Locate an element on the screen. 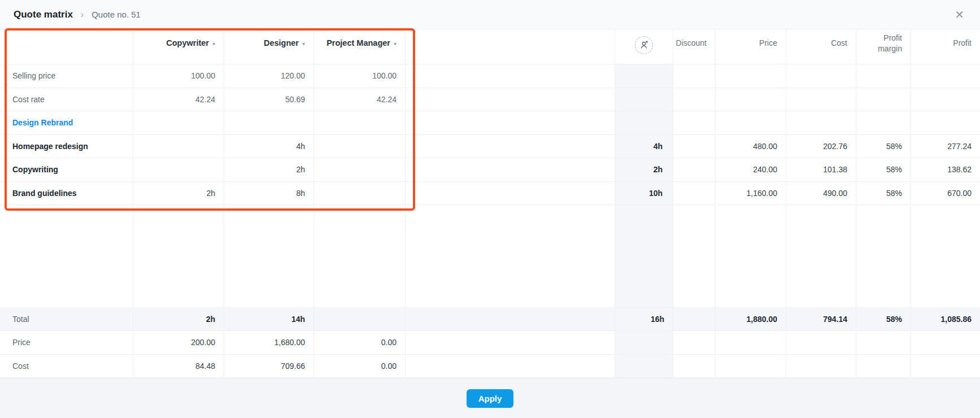  cell-design-rebrand-discount is located at coordinates (695, 123).